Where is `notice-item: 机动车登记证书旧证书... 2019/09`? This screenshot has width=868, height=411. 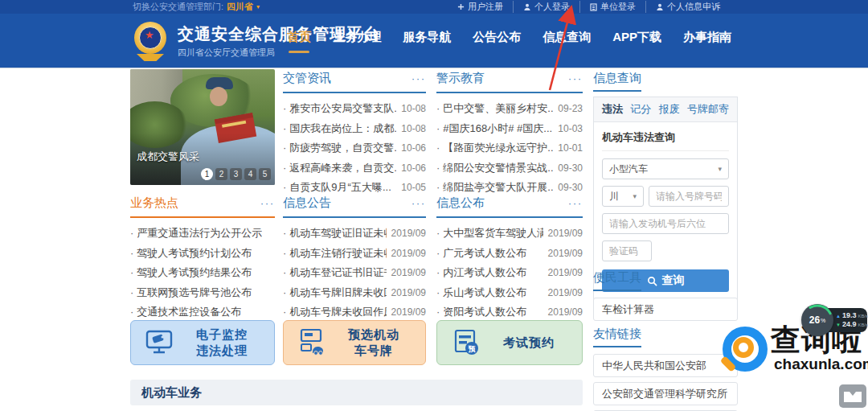 notice-item: 机动车登记证书旧证书... 2019/09 is located at coordinates (354, 273).